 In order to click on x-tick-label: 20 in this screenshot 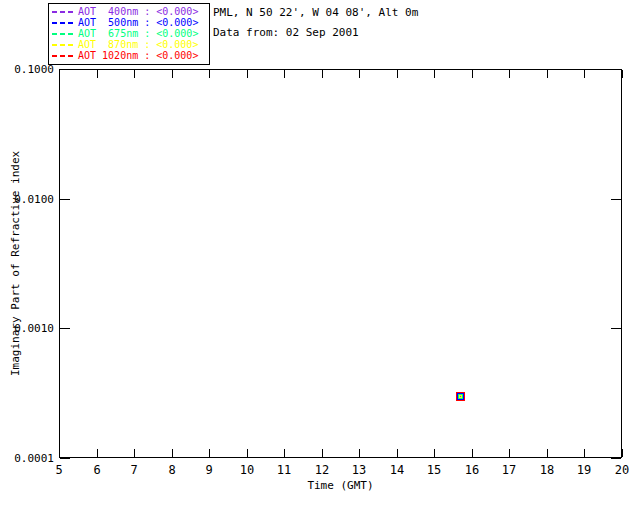, I will do `click(622, 470)`.